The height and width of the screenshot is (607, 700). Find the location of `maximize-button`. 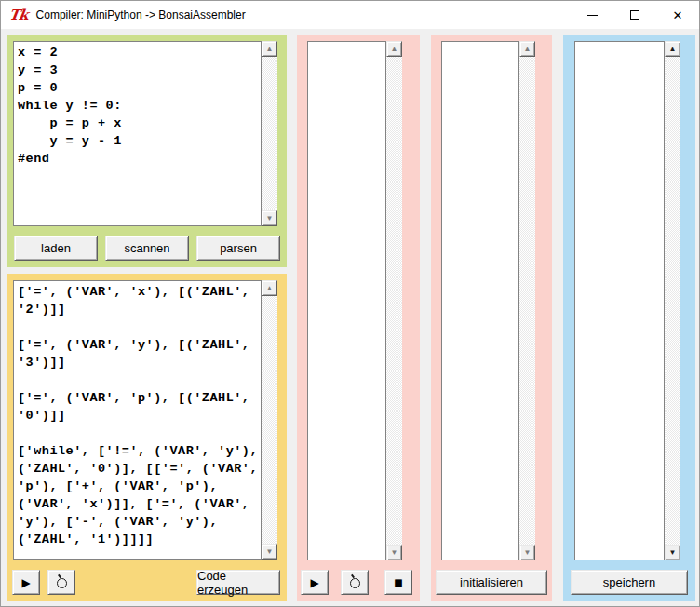

maximize-button is located at coordinates (635, 15).